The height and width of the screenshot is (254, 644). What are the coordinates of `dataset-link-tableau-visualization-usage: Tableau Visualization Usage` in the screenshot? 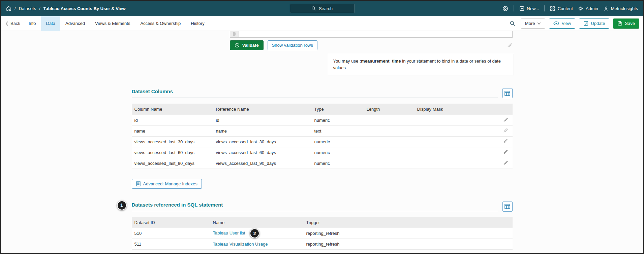 It's located at (241, 244).